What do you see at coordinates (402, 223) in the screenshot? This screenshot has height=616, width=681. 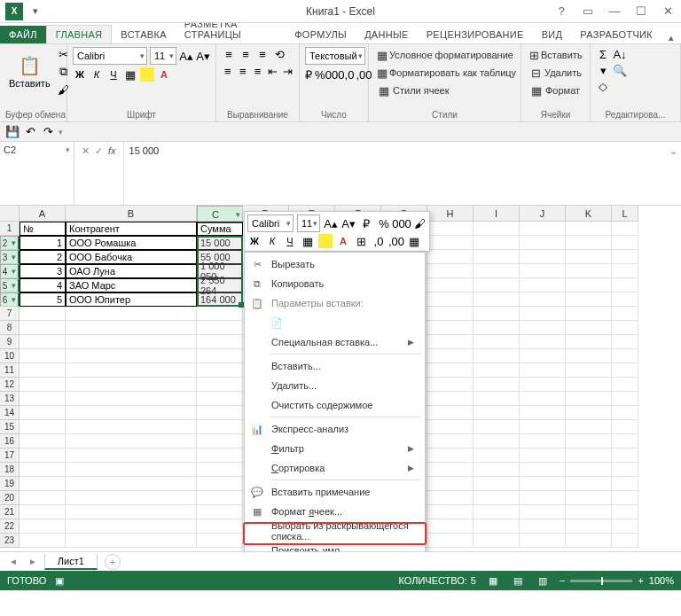 I see `mini-comma-icon: 000` at bounding box center [402, 223].